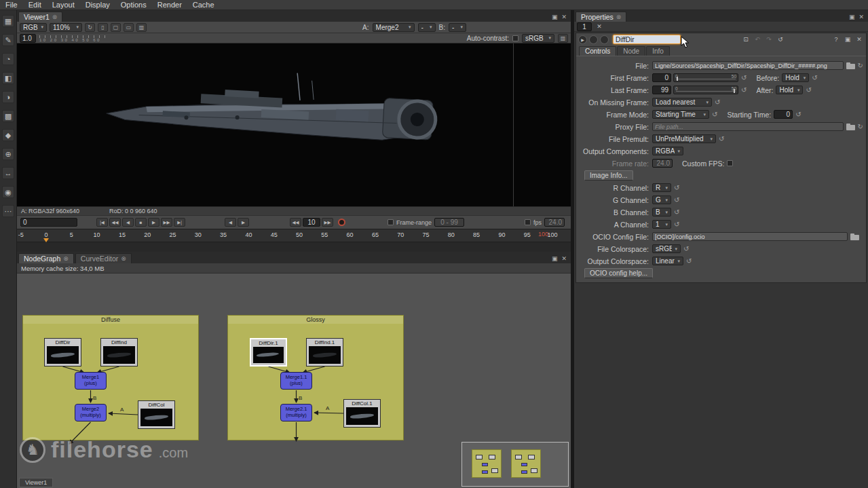 The image size is (868, 488). Describe the element at coordinates (170, 5) in the screenshot. I see `menu-render: Render` at that location.